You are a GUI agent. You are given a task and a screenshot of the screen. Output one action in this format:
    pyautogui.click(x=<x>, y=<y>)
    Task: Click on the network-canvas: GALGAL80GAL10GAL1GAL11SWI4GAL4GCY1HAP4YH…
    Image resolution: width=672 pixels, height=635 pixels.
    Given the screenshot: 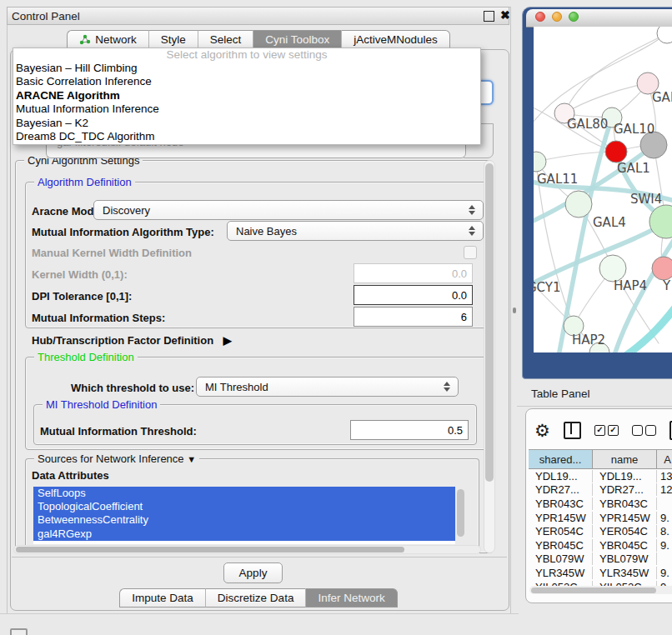 What is the action you would take?
    pyautogui.click(x=603, y=190)
    